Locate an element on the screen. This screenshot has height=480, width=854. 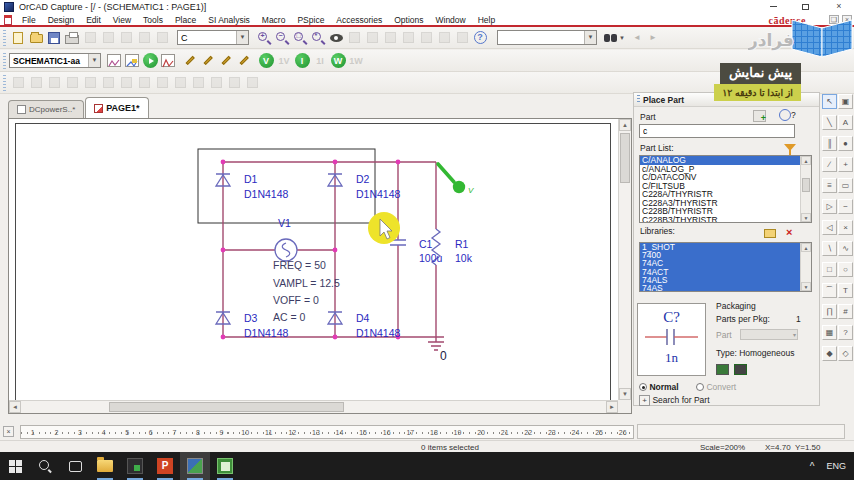
place-power-tool: + is located at coordinates (846, 164).